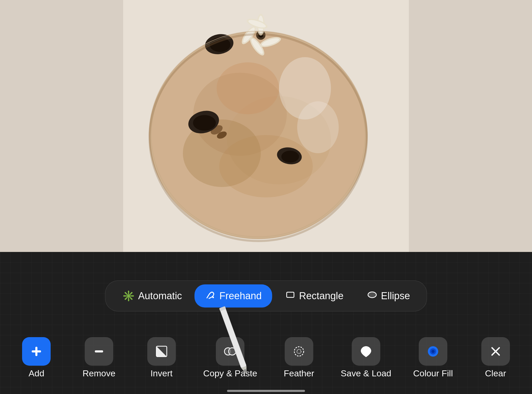 Image resolution: width=532 pixels, height=394 pixels. Describe the element at coordinates (162, 351) in the screenshot. I see `invert-icon-wrap` at that location.